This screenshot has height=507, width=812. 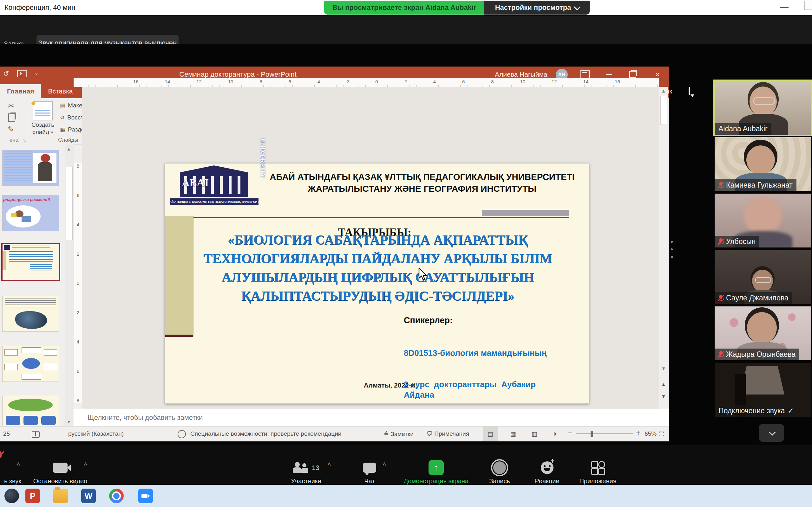 What do you see at coordinates (500, 466) in the screenshot?
I see `record-button: Запись` at bounding box center [500, 466].